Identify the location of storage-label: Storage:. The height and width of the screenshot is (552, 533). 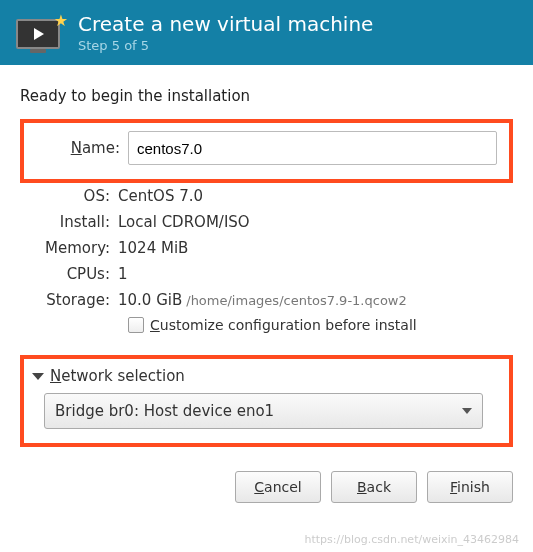
(69, 300).